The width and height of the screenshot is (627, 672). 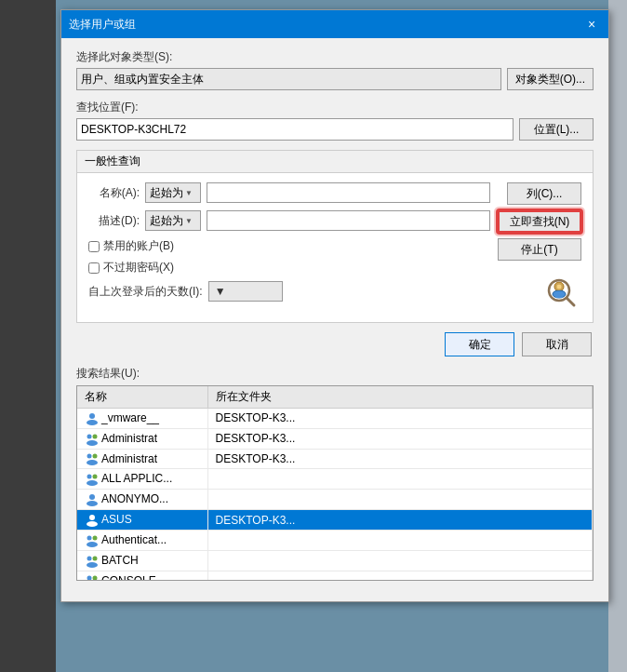 I want to click on desc-query-input, so click(x=348, y=221).